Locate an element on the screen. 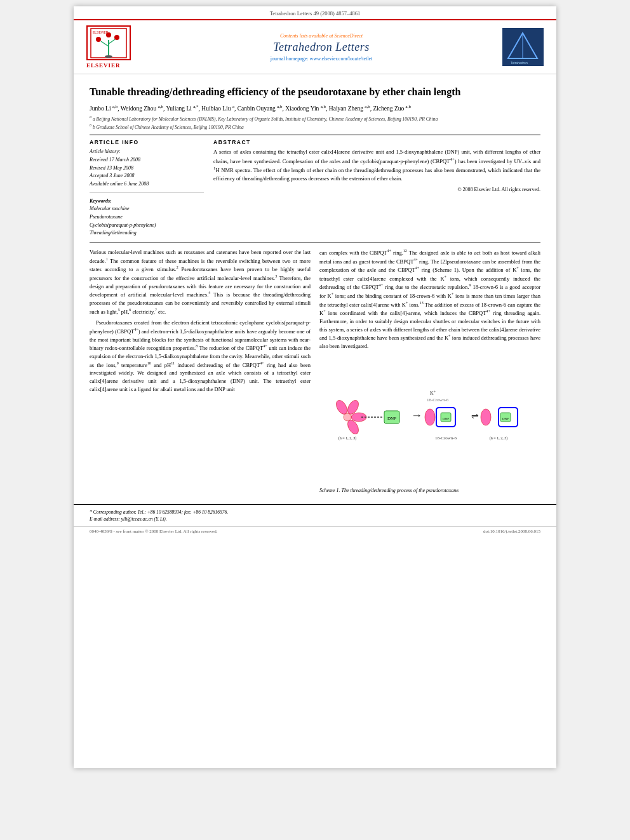 Image resolution: width=630 pixels, height=840 pixels. bottom-copyright: 0040-4039/$ - see front matter © 2008 El… is located at coordinates (154, 531).